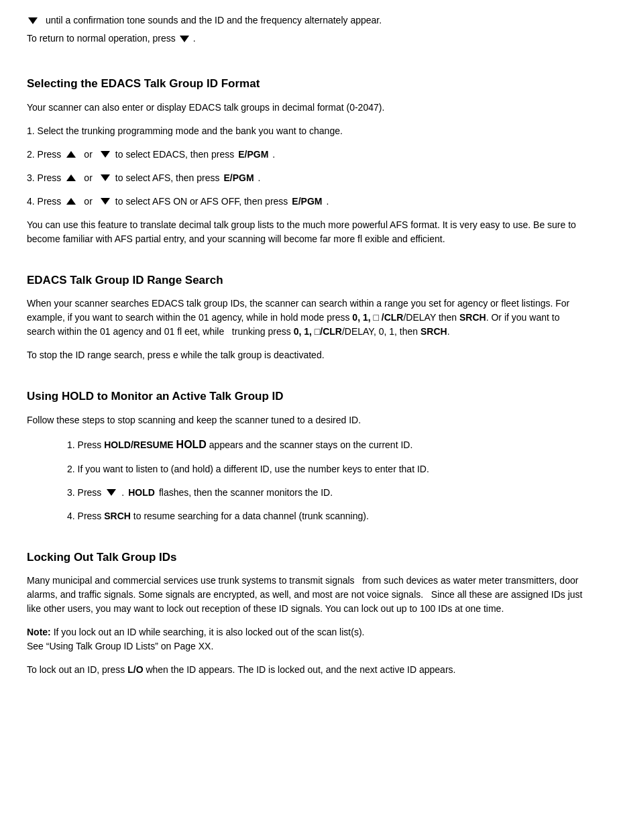 Image resolution: width=617 pixels, height=840 pixels. What do you see at coordinates (308, 670) in the screenshot?
I see `section4-lockout-para: To lock out an ID, press L/O when the ID…` at bounding box center [308, 670].